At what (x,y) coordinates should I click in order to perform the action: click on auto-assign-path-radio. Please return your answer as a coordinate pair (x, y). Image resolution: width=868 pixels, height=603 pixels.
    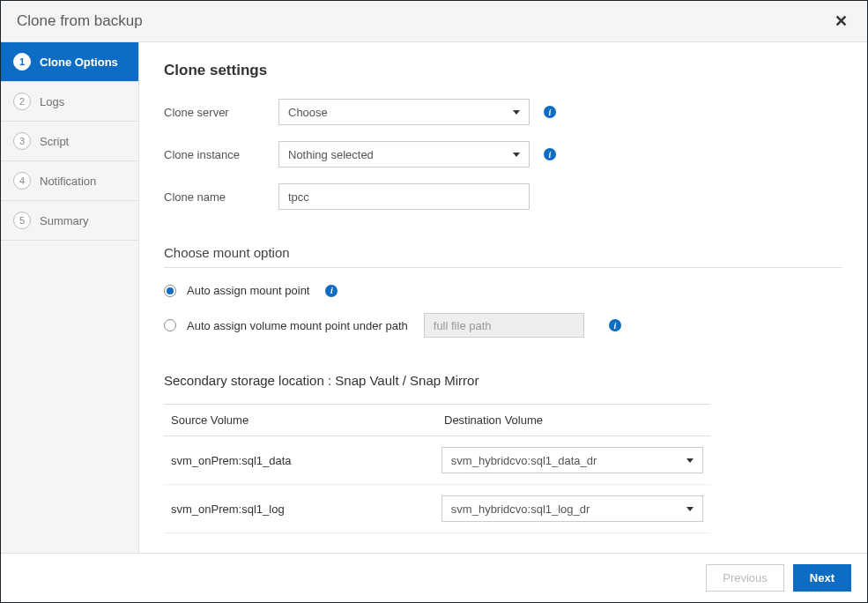
    Looking at the image, I should click on (170, 325).